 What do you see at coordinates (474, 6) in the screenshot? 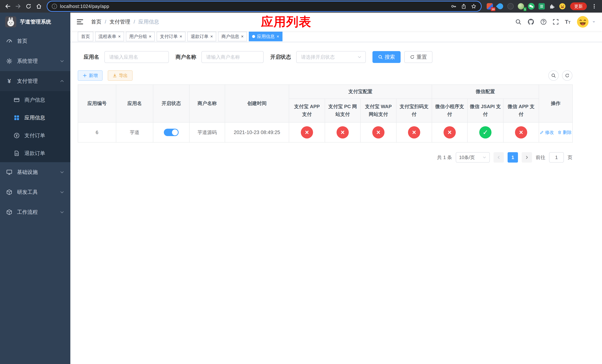
I see `bookmark-star-icon` at bounding box center [474, 6].